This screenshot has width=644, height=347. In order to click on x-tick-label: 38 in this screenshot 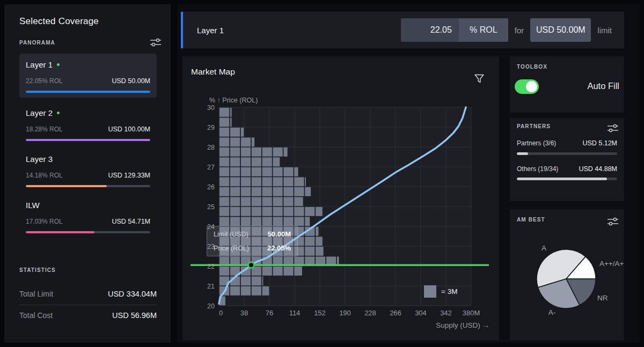, I will do `click(244, 313)`.